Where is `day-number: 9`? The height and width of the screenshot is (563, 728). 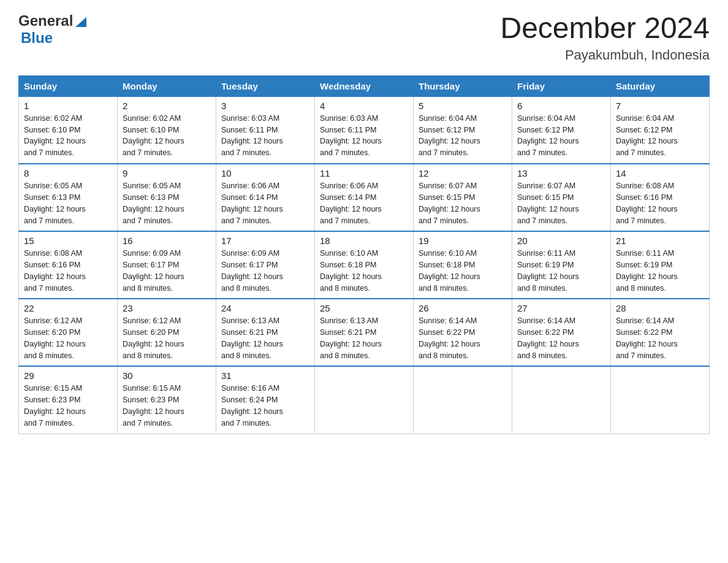
day-number: 9 is located at coordinates (167, 173).